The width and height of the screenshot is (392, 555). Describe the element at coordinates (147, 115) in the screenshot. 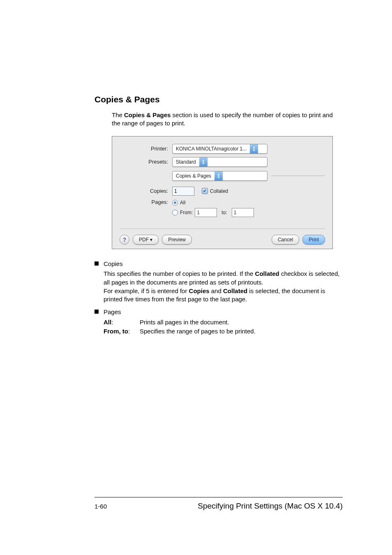

I see `intro-bold: Copies & Pages` at that location.